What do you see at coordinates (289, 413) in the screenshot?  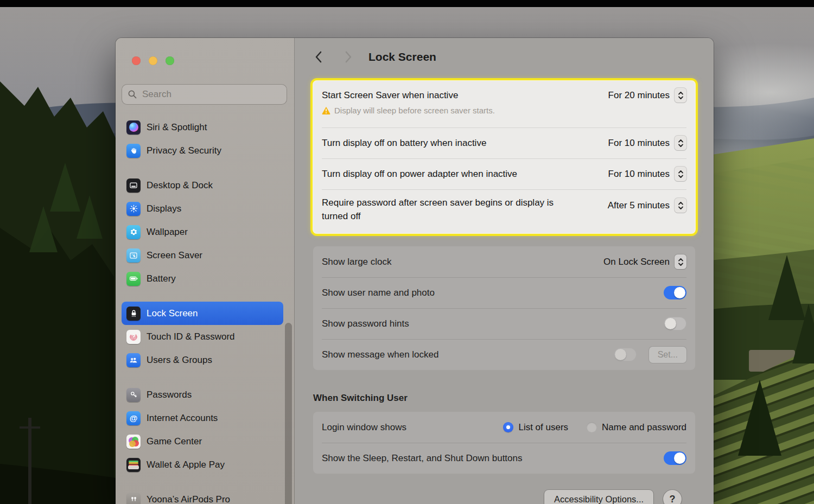 I see `sidebar-scrollbar` at bounding box center [289, 413].